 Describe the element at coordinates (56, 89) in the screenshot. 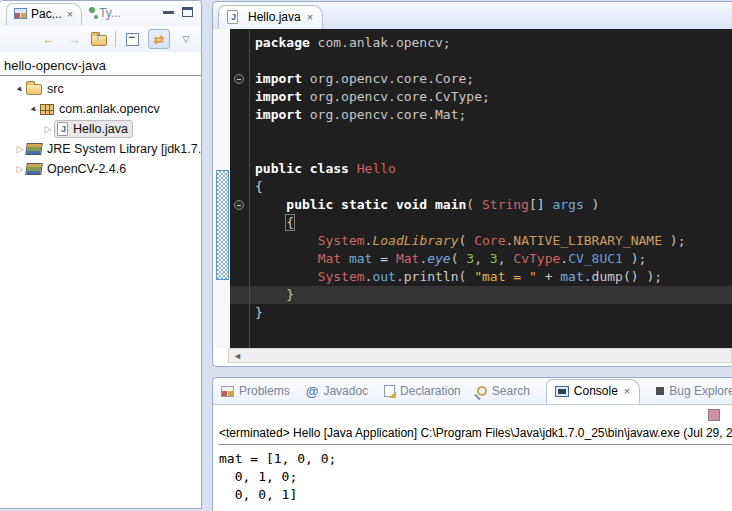

I see `tree-item-label: src` at that location.